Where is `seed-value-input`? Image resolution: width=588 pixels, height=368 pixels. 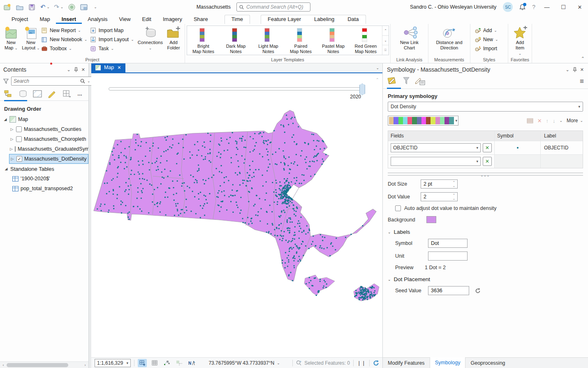 seed-value-input is located at coordinates (449, 291).